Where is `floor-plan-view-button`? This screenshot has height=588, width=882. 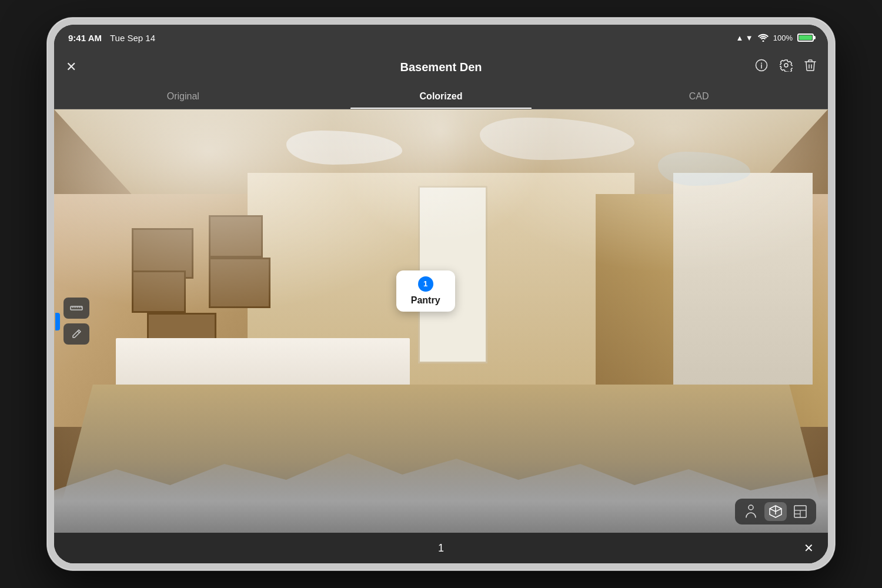 floor-plan-view-button is located at coordinates (800, 512).